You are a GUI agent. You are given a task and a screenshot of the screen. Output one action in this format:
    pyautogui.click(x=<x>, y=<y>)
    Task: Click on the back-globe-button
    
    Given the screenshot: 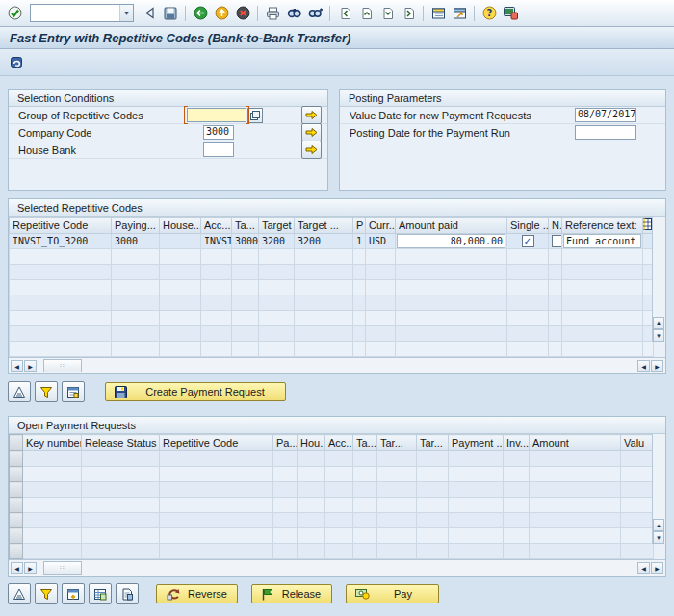 What is the action you would take?
    pyautogui.click(x=200, y=13)
    